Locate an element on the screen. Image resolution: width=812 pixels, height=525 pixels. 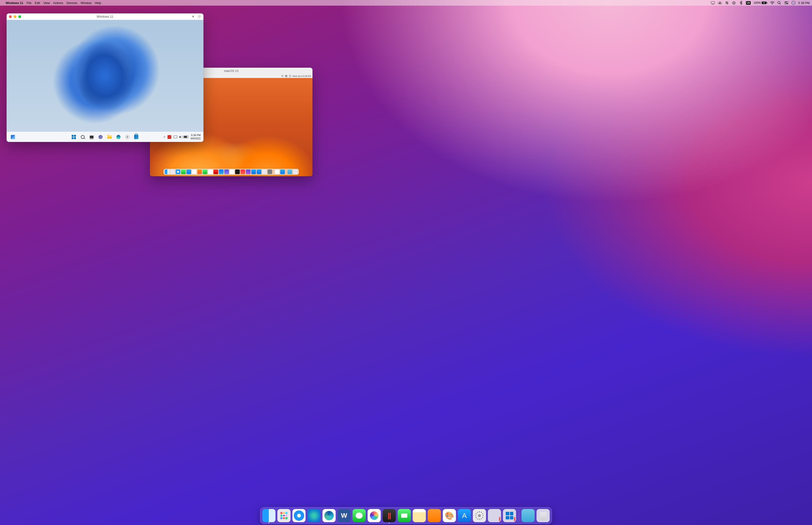
guest-dock-notes is located at coordinates (232, 172).